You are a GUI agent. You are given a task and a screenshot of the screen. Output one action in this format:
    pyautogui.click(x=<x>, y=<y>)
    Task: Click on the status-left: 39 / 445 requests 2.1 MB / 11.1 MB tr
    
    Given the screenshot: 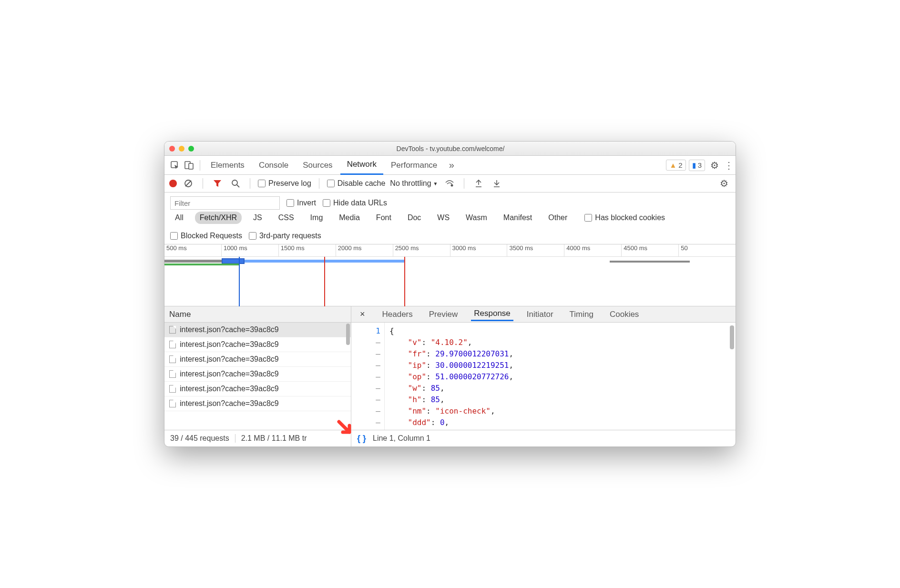 What is the action you would take?
    pyautogui.click(x=258, y=438)
    